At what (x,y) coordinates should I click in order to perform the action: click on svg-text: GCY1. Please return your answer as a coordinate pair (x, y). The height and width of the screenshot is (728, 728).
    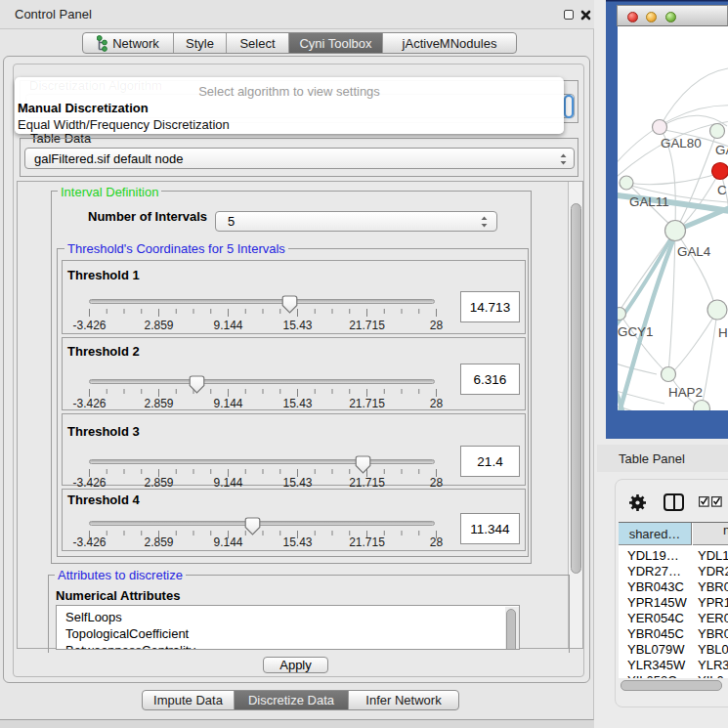
    Looking at the image, I should click on (635, 332).